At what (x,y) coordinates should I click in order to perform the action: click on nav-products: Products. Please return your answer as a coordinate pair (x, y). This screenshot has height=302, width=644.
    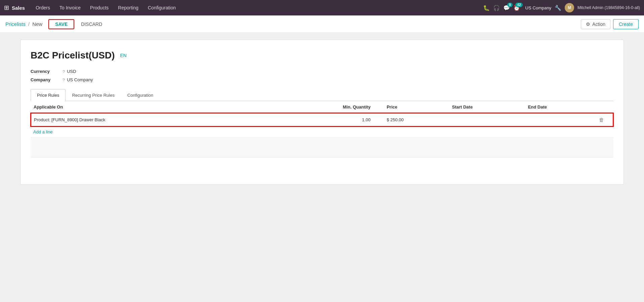
    Looking at the image, I should click on (99, 8).